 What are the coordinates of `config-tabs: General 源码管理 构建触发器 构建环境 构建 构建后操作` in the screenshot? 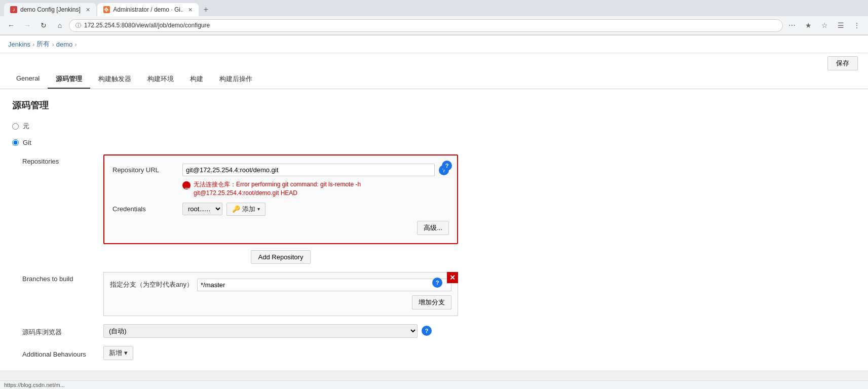 It's located at (434, 80).